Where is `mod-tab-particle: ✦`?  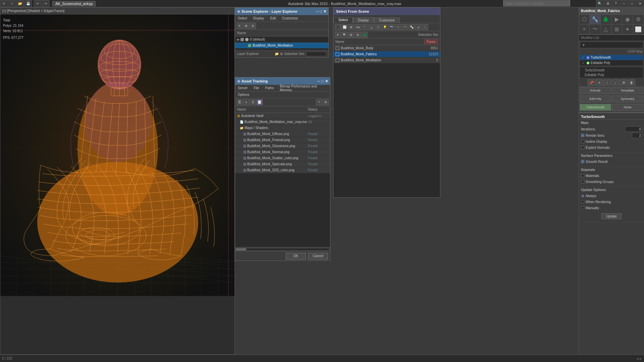 mod-tab-particle: ✦ is located at coordinates (628, 29).